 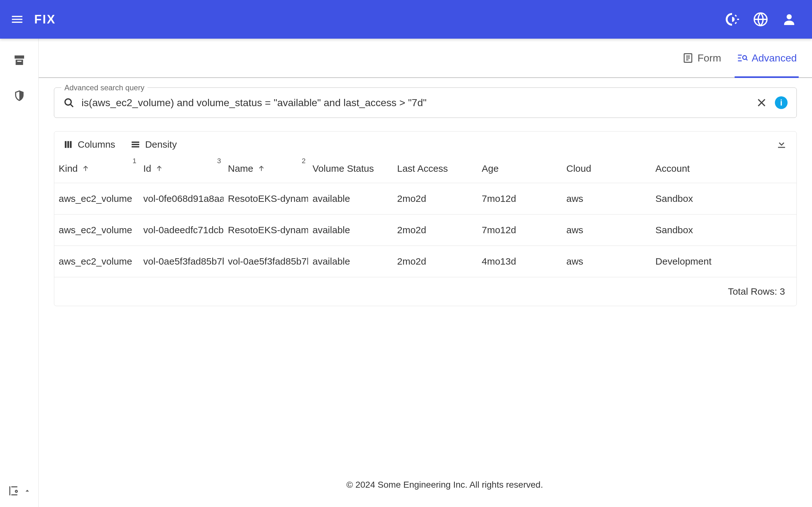 What do you see at coordinates (406, 19) in the screenshot?
I see `app-header: FIX` at bounding box center [406, 19].